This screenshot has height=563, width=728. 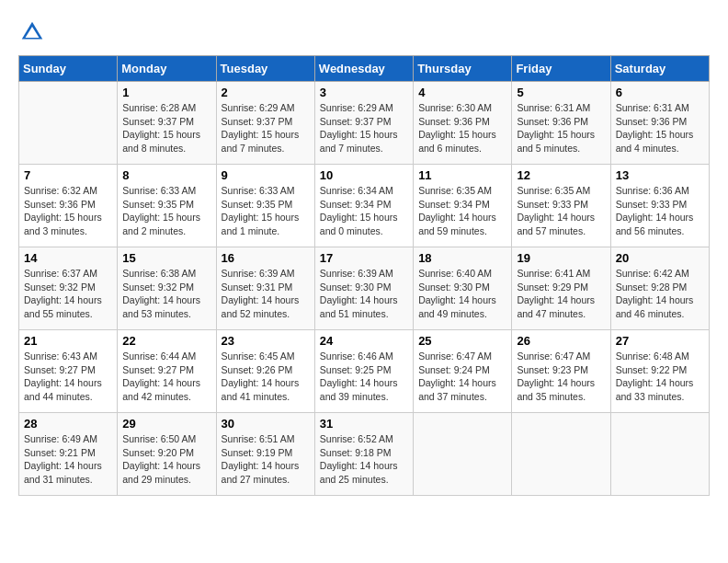 I want to click on cell-info: Sunrise: 6:47 AM Sunset: 9:23 PM Dayligh…, so click(x=561, y=377).